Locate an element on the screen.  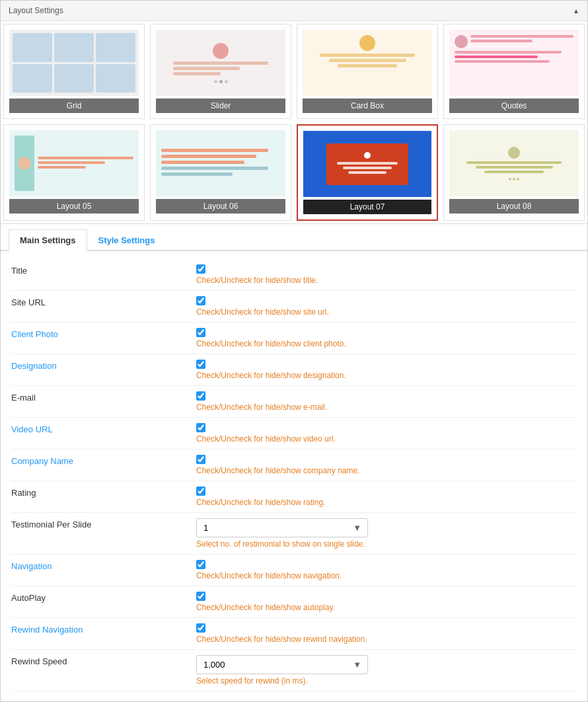
setting-row-navigation: Navigation Check/Uncheck for hide/show n… is located at coordinates (294, 570).